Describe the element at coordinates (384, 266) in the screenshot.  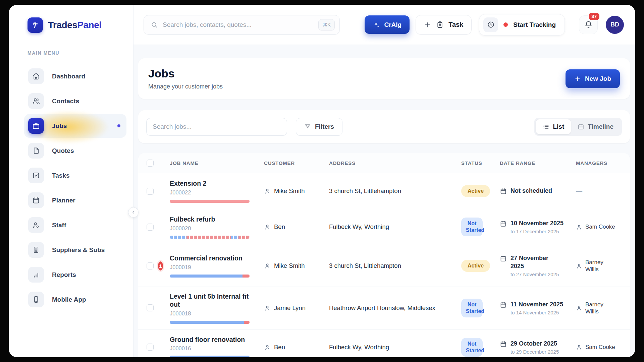
I see `table-row: 1 Commercial renovation J000019 Mike Smi…` at that location.